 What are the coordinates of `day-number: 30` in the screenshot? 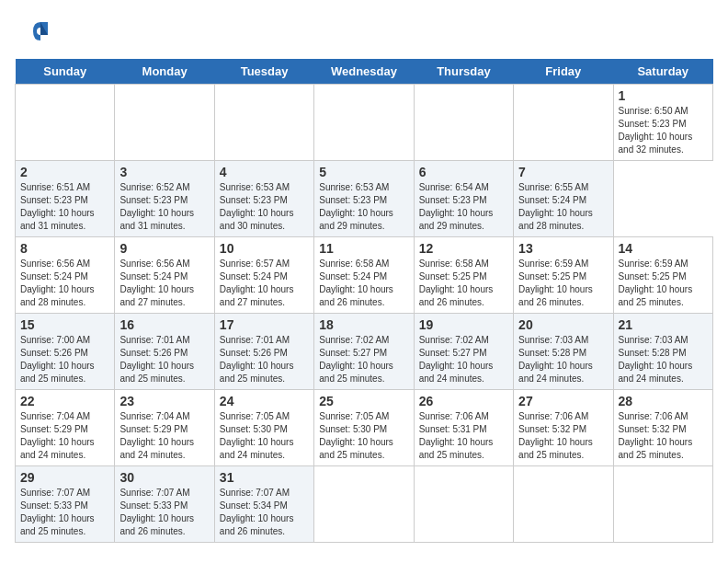 It's located at (164, 477).